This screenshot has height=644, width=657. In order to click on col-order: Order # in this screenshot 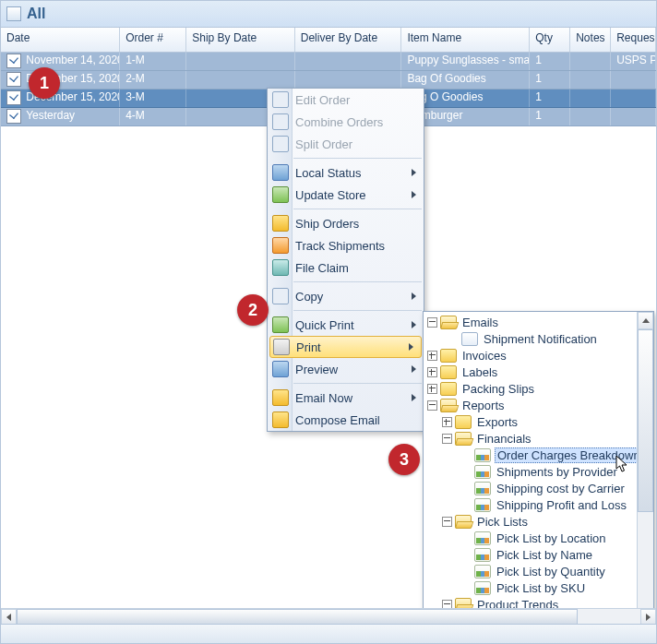, I will do `click(153, 40)`.